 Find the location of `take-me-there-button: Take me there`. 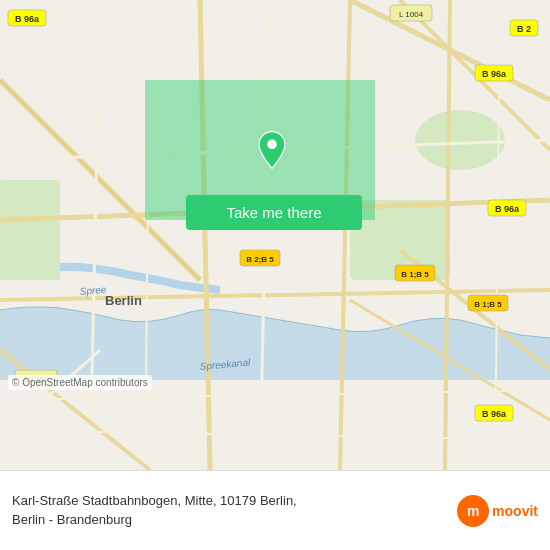

take-me-there-button: Take me there is located at coordinates (274, 212).